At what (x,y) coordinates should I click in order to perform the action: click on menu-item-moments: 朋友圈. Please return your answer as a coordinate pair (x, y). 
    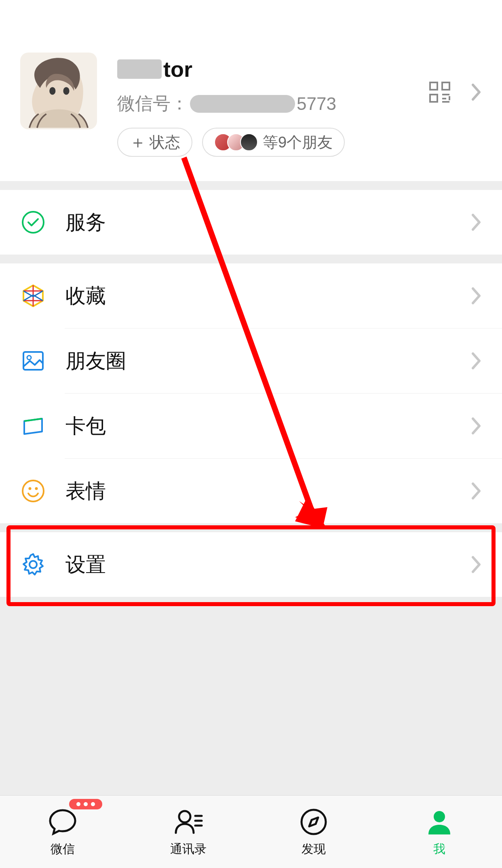
    Looking at the image, I should click on (251, 361).